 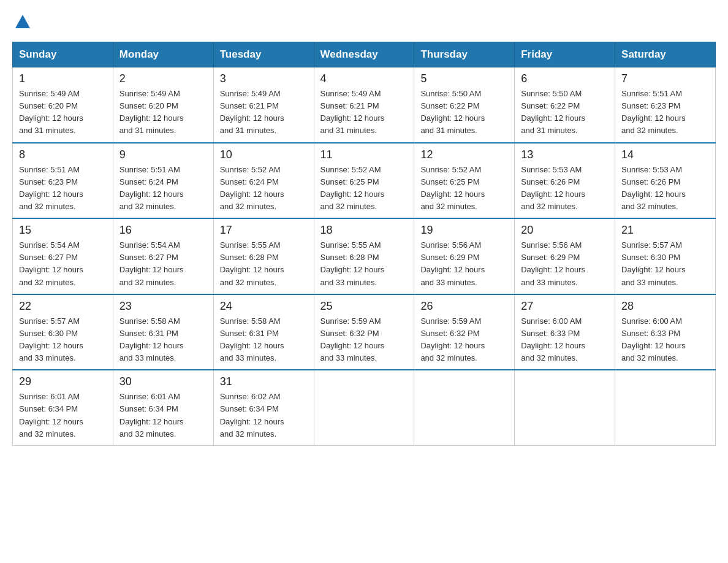 What do you see at coordinates (63, 381) in the screenshot?
I see `day-number: 29` at bounding box center [63, 381].